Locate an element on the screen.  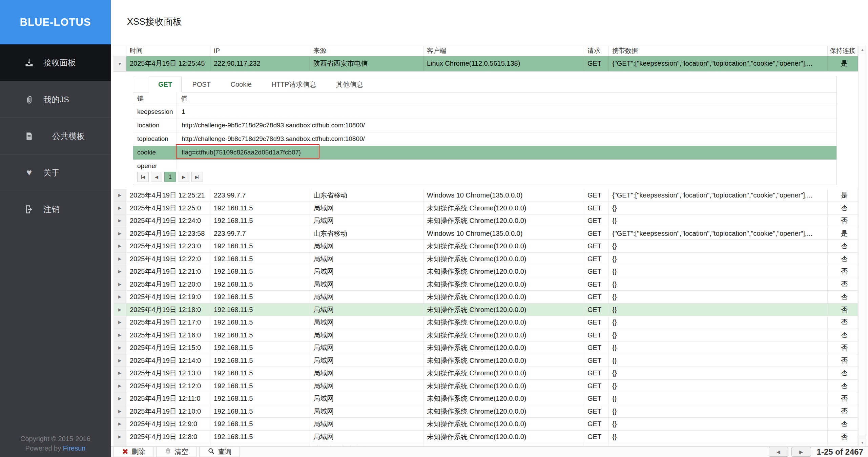
cell-method: GET is located at coordinates (596, 411).